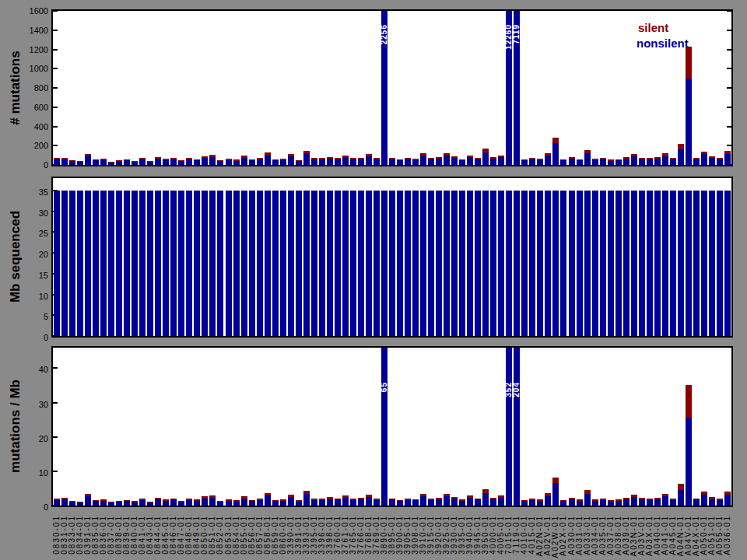 This screenshot has width=747, height=560. I want to click on y-tick-label: 1200, so click(32, 50).